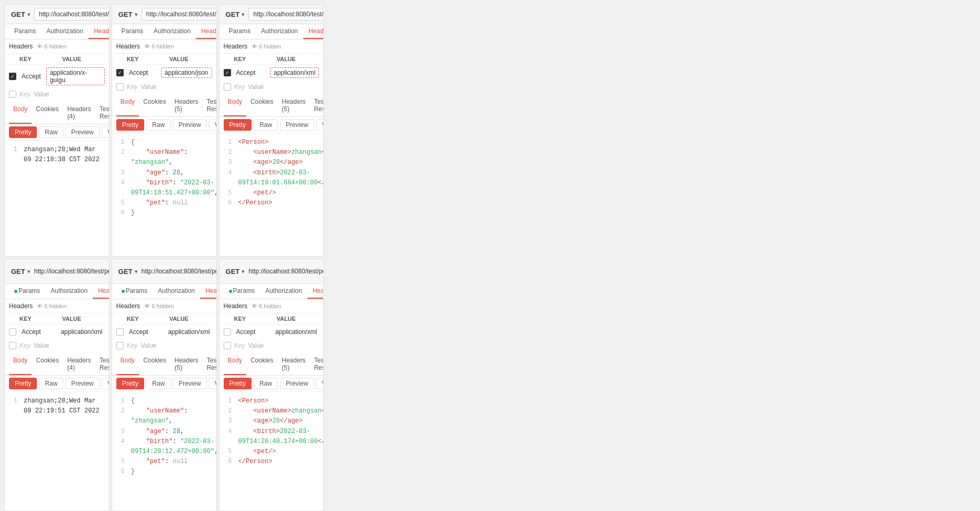 The height and width of the screenshot is (511, 980). I want to click on header-value-1: Value, so click(148, 346).